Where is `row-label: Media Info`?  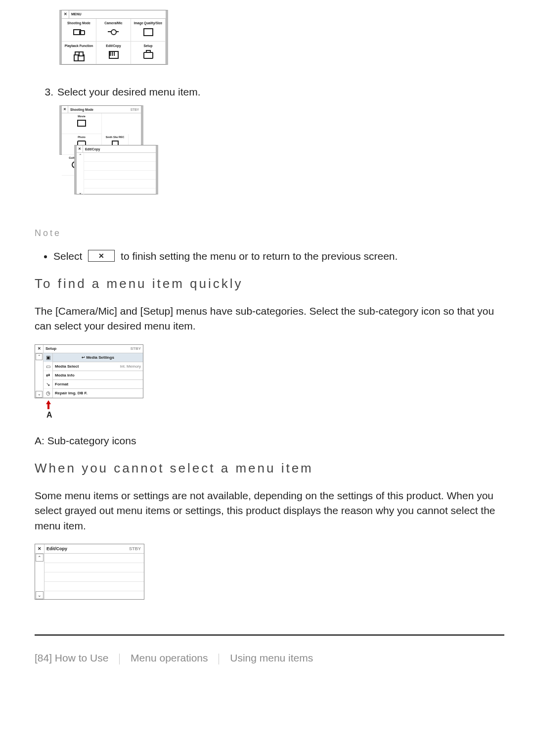 row-label: Media Info is located at coordinates (65, 375).